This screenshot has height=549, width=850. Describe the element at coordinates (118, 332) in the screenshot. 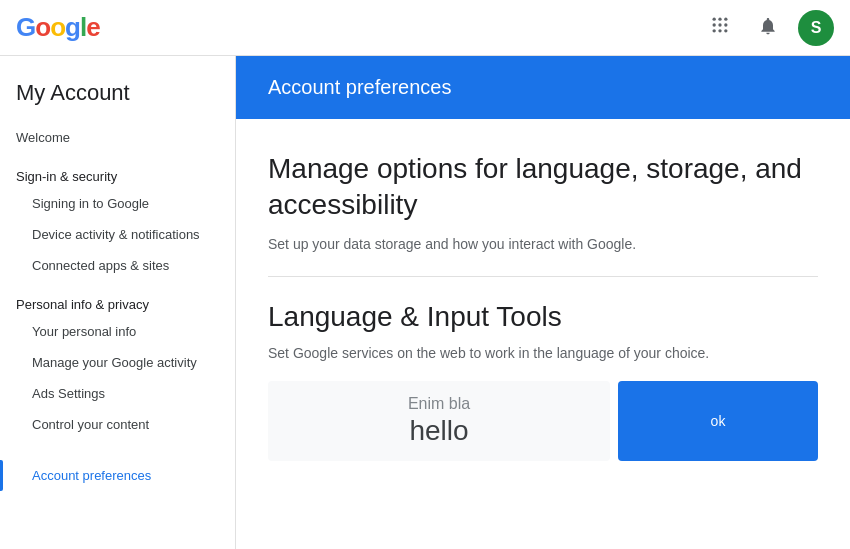

I see `sidebar-item-personal-info: Your personal info` at that location.